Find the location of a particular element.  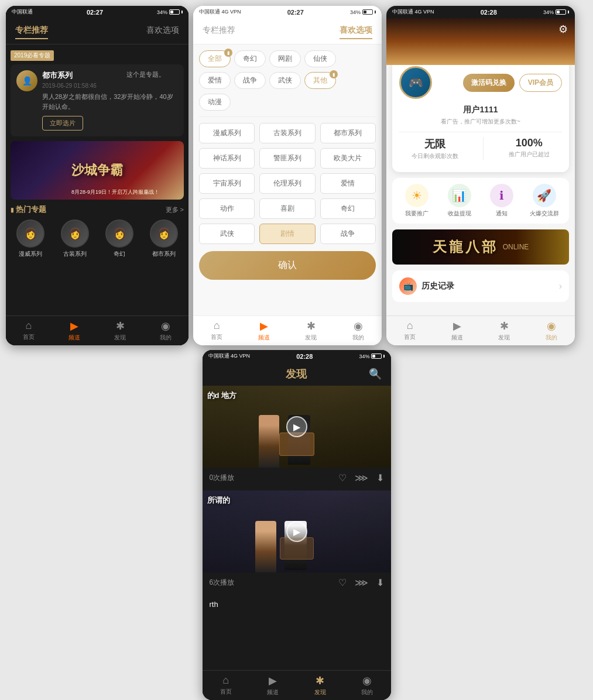

mine-label-1: 我的 is located at coordinates (166, 338).